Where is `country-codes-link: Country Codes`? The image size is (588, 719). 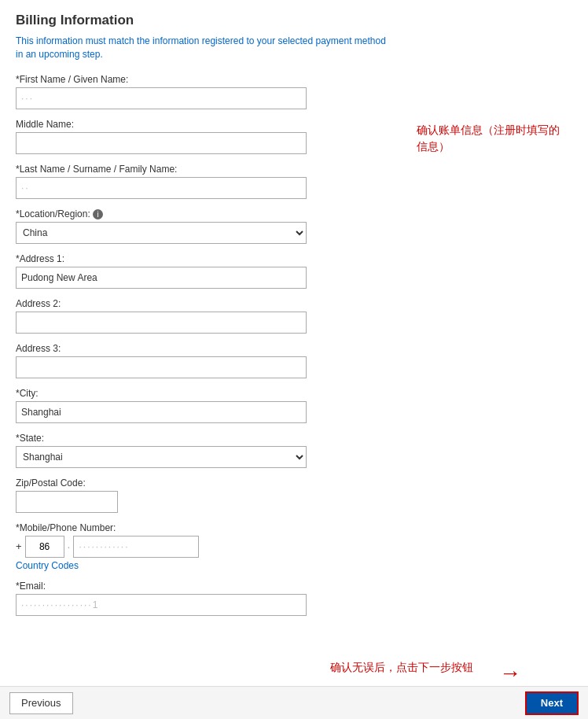
country-codes-link: Country Codes is located at coordinates (47, 566).